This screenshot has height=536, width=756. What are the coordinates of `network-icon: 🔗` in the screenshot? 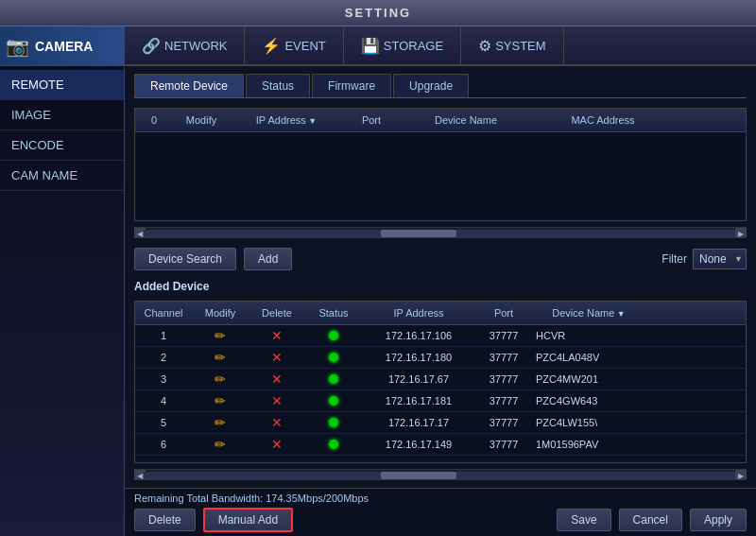 It's located at (151, 45).